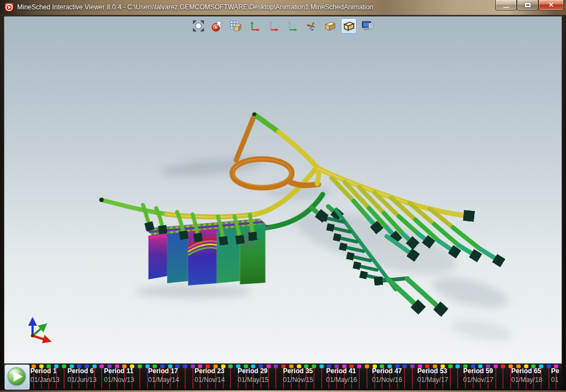 The height and width of the screenshot is (392, 566). I want to click on timeline-period: Period 2301/Nov/14, so click(210, 375).